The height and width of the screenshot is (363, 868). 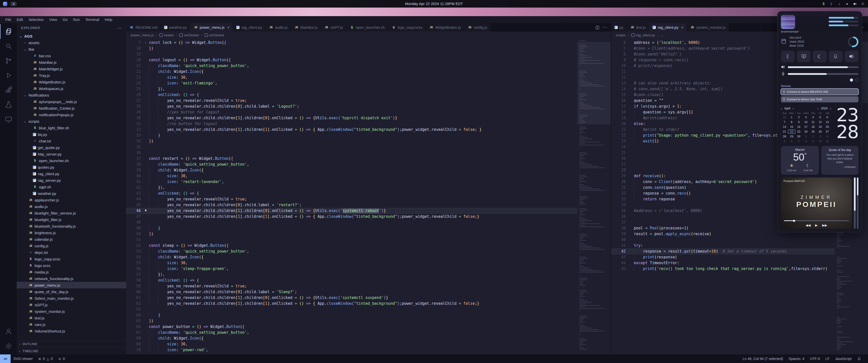 What do you see at coordinates (134, 66) in the screenshot?
I see `line-number: 21` at bounding box center [134, 66].